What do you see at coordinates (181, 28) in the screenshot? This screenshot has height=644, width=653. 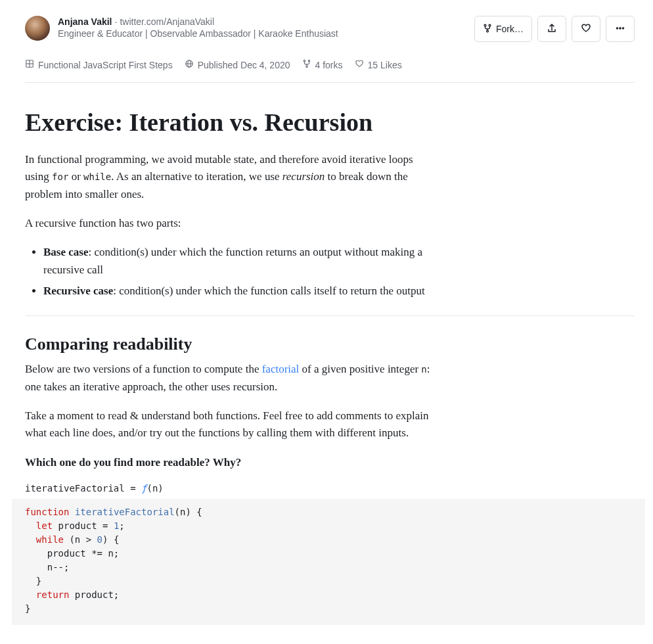 I see `author-block: Anjana Vakil·twitter.com/AnjanaVakil Eng…` at bounding box center [181, 28].